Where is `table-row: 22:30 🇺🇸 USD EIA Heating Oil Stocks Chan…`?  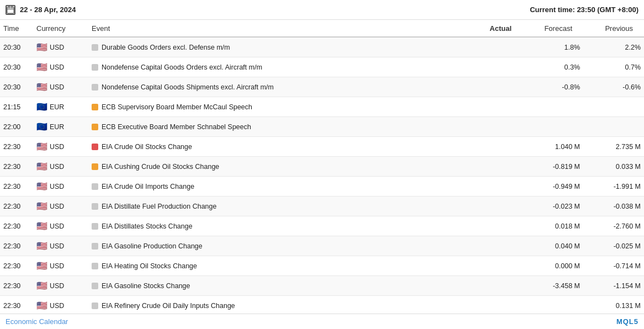 table-row: 22:30 🇺🇸 USD EIA Heating Oil Stocks Chan… is located at coordinates (322, 266).